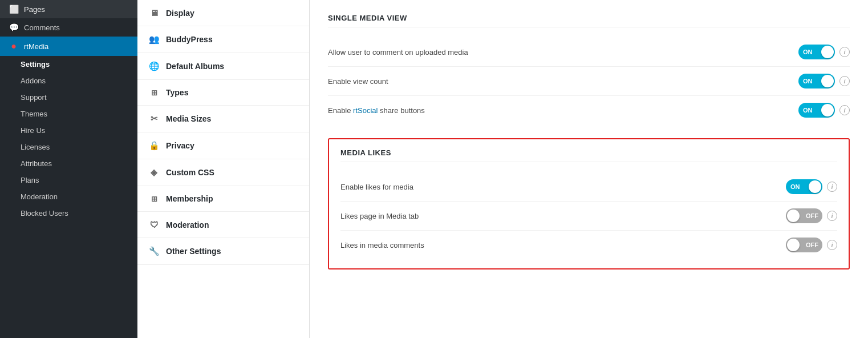  I want to click on allow-comment-toggle-knob, so click(828, 52).